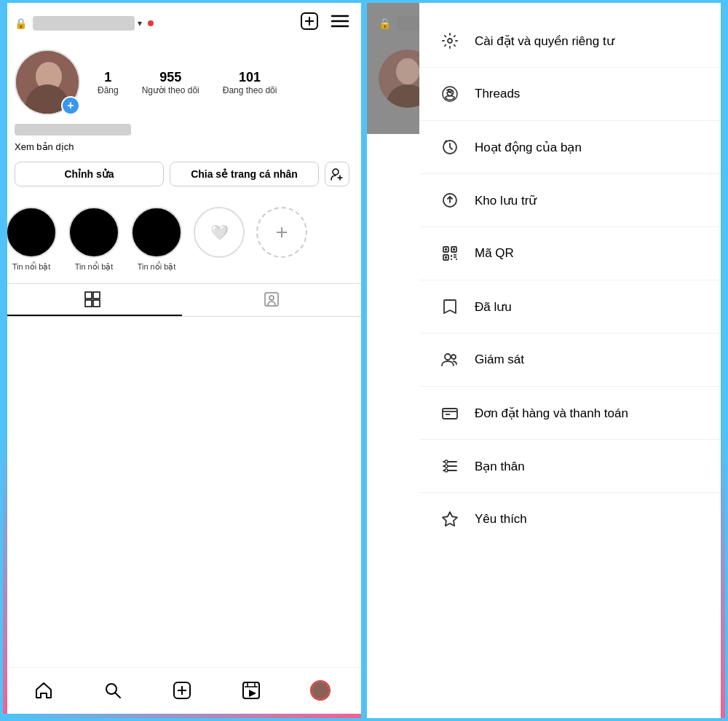  Describe the element at coordinates (320, 690) in the screenshot. I see `nav-avatar-image` at that location.